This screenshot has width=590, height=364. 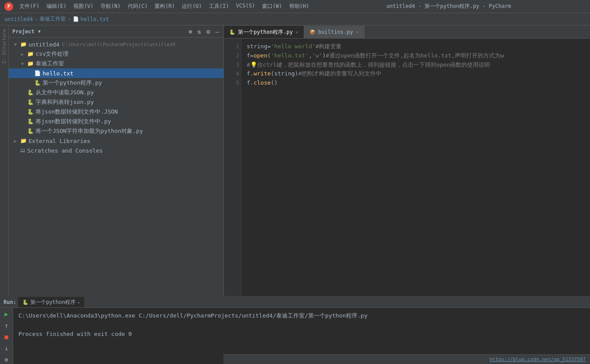 What do you see at coordinates (116, 73) in the screenshot?
I see `tree-item-3: 📄hello.txt` at bounding box center [116, 73].